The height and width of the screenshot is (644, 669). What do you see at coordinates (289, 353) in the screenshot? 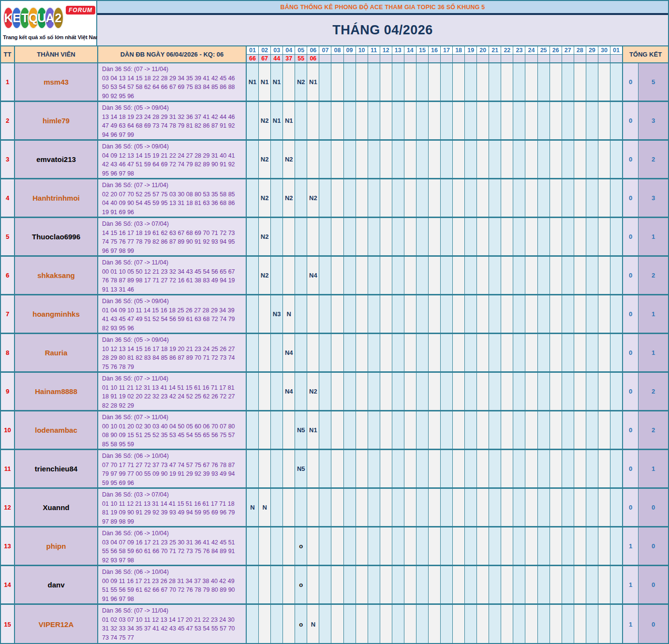
I see `day-mark-cell: N4` at bounding box center [289, 353].